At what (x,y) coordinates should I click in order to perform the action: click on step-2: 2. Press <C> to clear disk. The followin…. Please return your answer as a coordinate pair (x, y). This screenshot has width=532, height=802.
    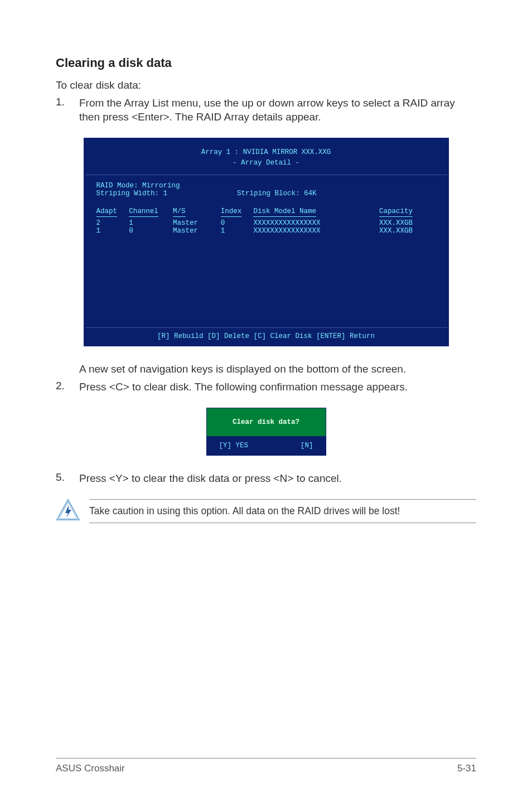
    Looking at the image, I should click on (266, 387).